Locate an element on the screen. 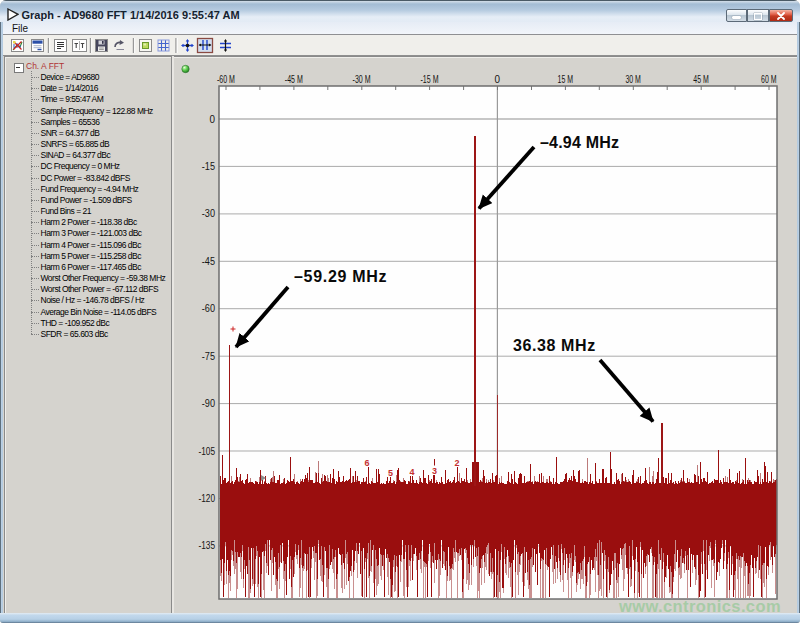 The width and height of the screenshot is (800, 623). svg-text: 3 is located at coordinates (434, 471).